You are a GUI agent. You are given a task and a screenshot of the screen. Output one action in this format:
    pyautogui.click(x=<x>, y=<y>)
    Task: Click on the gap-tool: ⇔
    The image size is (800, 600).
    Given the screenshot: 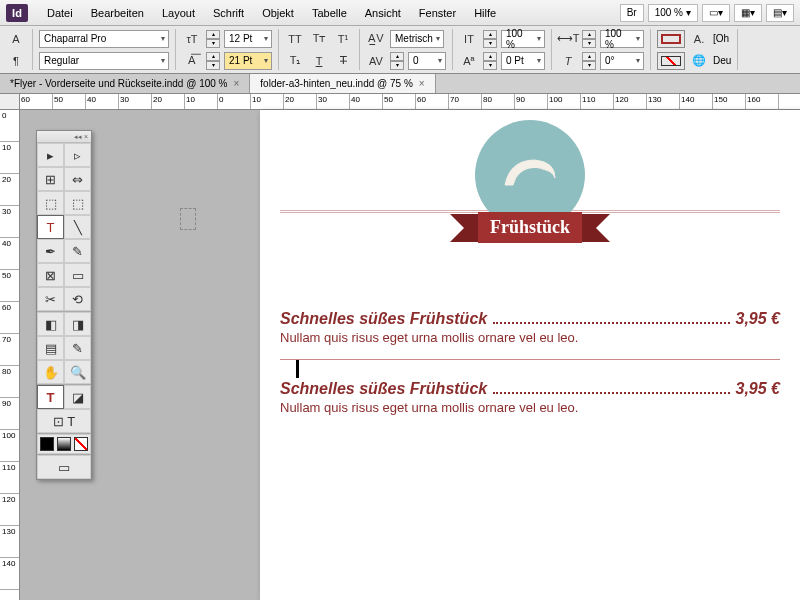 What is the action you would take?
    pyautogui.click(x=78, y=179)
    